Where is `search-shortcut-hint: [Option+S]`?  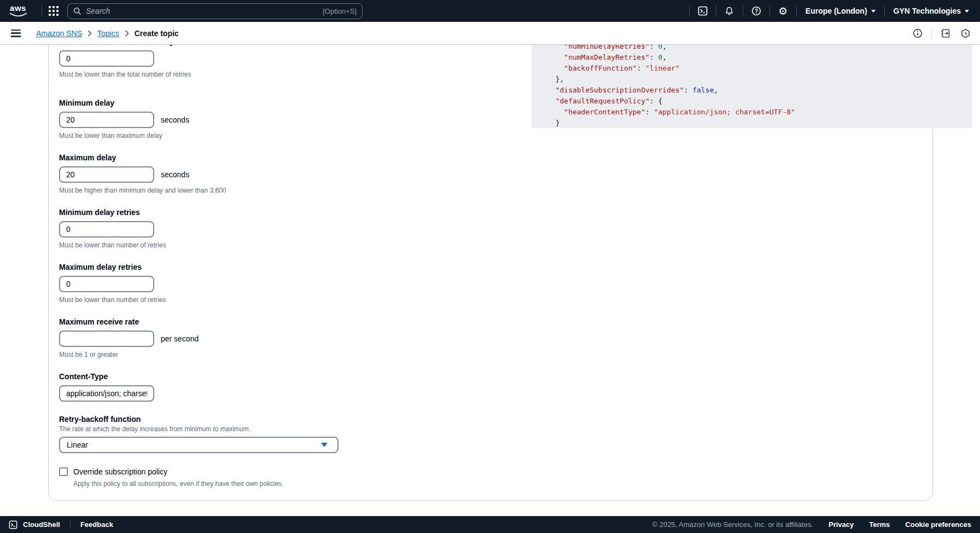
search-shortcut-hint: [Option+S] is located at coordinates (340, 11).